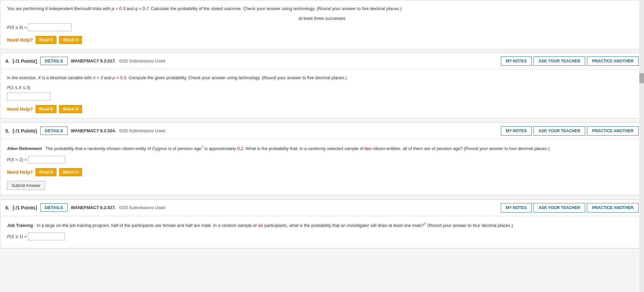 This screenshot has height=292, width=644. I want to click on question-5-bold-label: Alien Retirement, so click(24, 148).